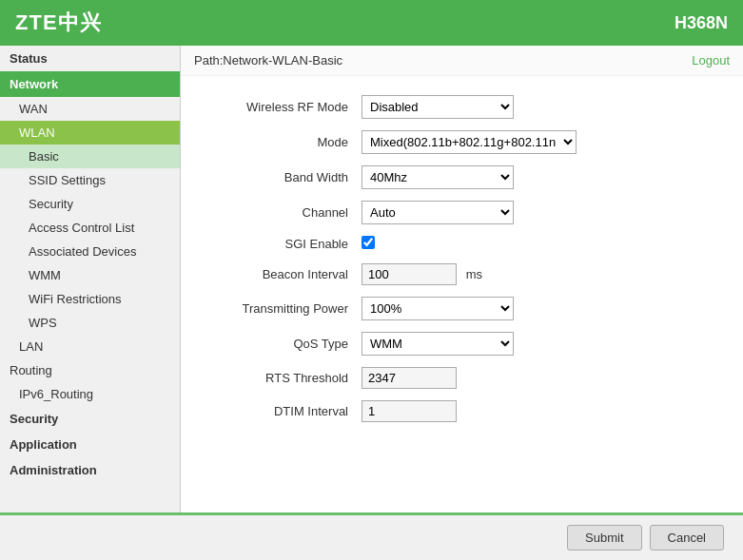 The width and height of the screenshot is (743, 560). What do you see at coordinates (89, 445) in the screenshot?
I see `sidebar-item-application: Application` at bounding box center [89, 445].